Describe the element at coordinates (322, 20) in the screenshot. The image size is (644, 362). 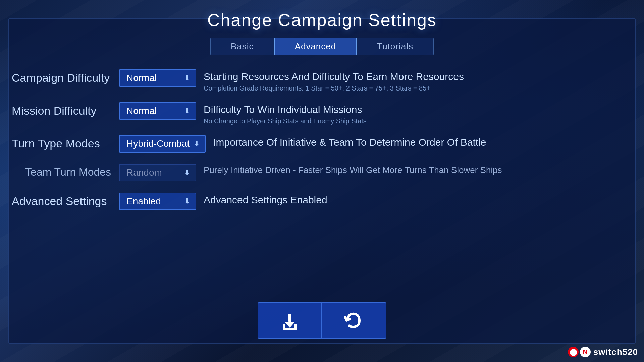
I see `page-title: Change Campaign Settings` at that location.